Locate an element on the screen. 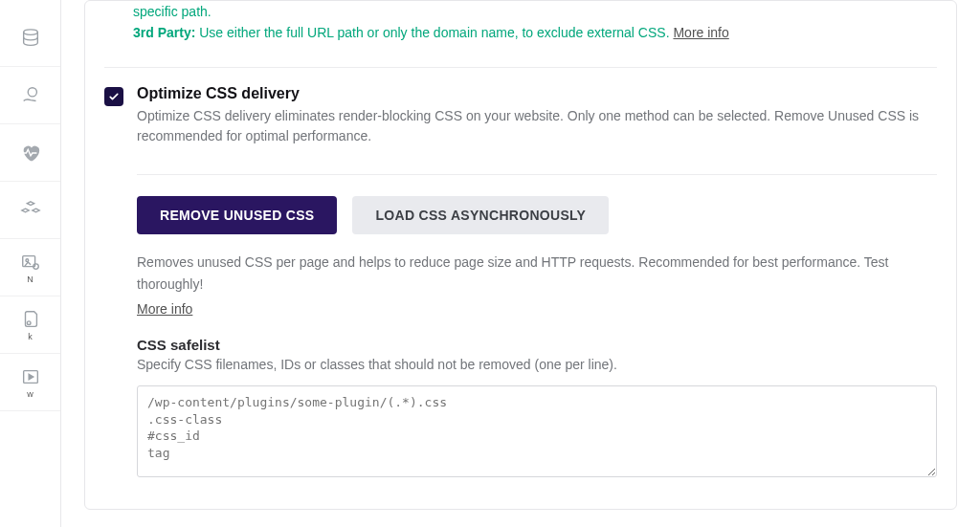  css-safelist-description: Specify CSS filenames, IDs or classes th… is located at coordinates (537, 364).